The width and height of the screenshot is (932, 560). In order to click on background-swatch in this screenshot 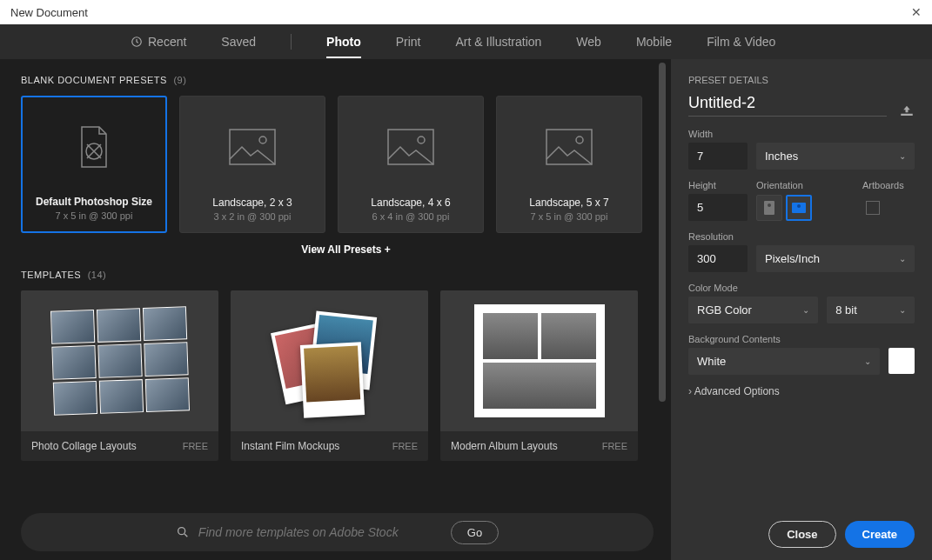, I will do `click(902, 361)`.